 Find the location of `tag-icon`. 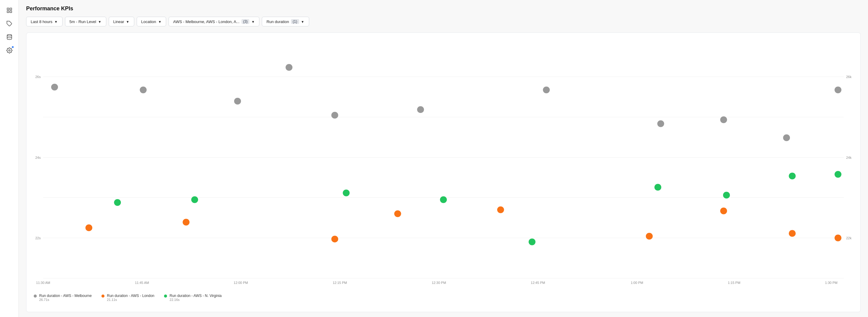

tag-icon is located at coordinates (9, 24).